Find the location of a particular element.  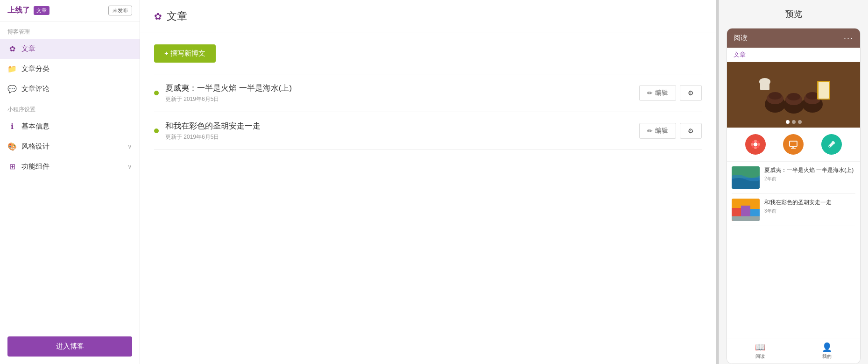

app-logo: 上线了 is located at coordinates (19, 10).